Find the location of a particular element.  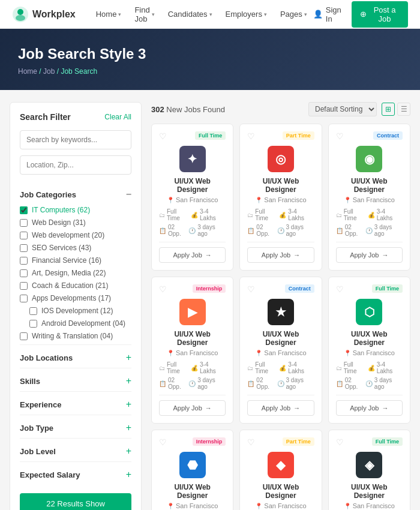

category-writing: Writing & Translation (04) is located at coordinates (76, 336).